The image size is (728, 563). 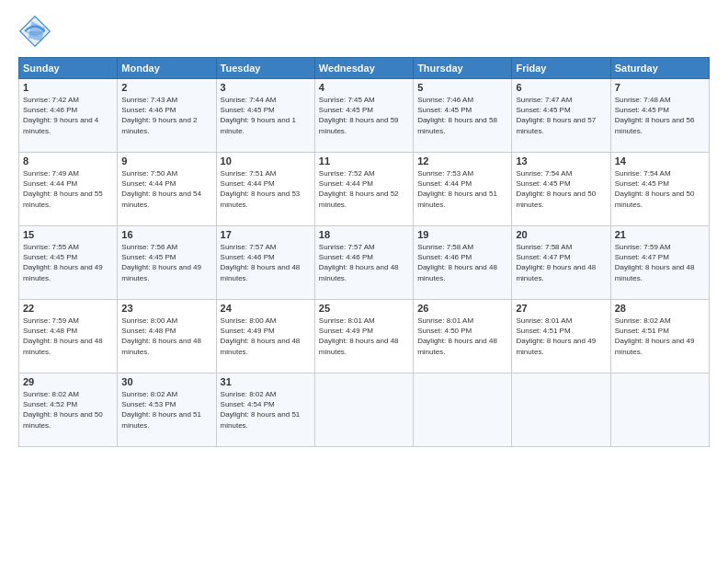 I want to click on day-number: 2, so click(x=166, y=87).